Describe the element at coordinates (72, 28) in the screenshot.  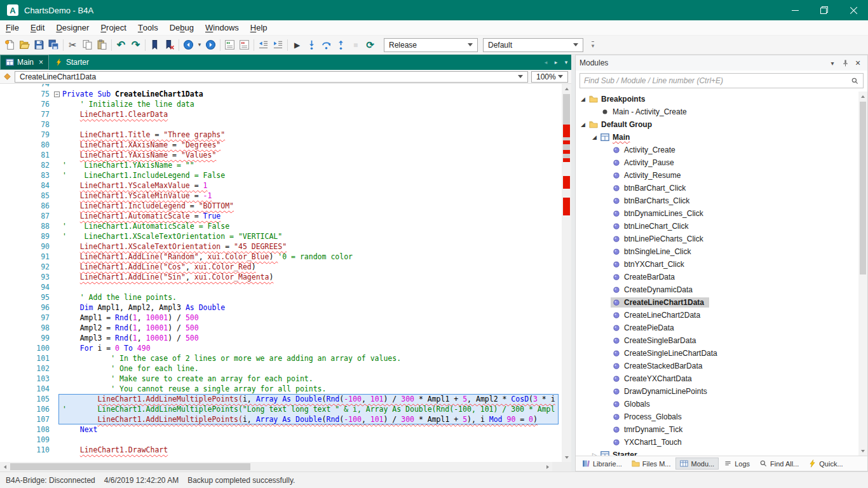
I see `menu-designer: Designer` at that location.